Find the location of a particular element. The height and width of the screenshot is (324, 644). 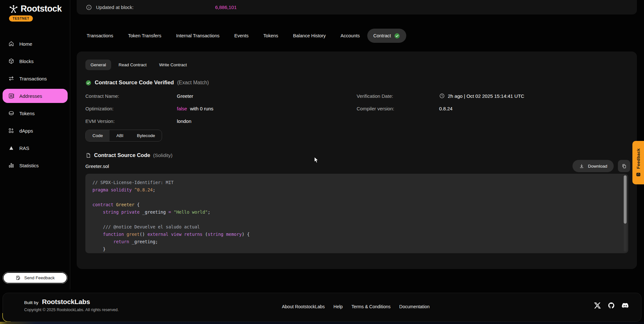

sidebar-item-home: Home is located at coordinates (35, 44).